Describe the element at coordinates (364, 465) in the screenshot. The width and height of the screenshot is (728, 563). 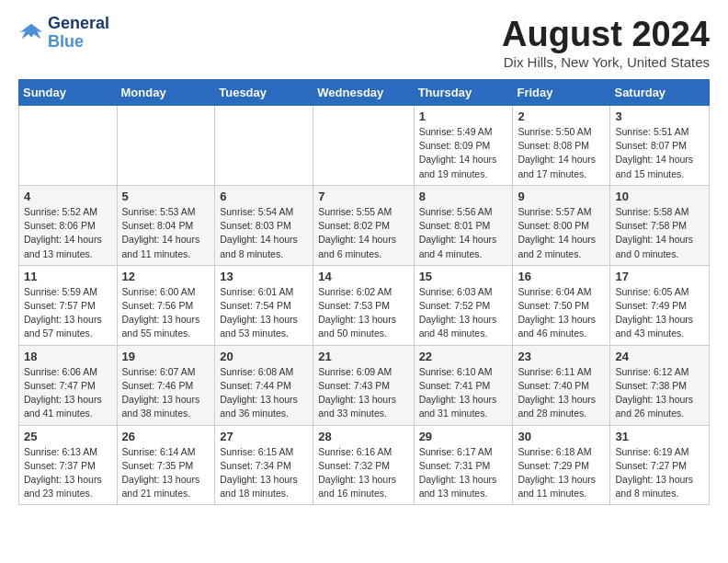
I see `calendar-week-row: 25Sunrise: 6:13 AM Sunset: 7:37 PM Dayli…` at that location.